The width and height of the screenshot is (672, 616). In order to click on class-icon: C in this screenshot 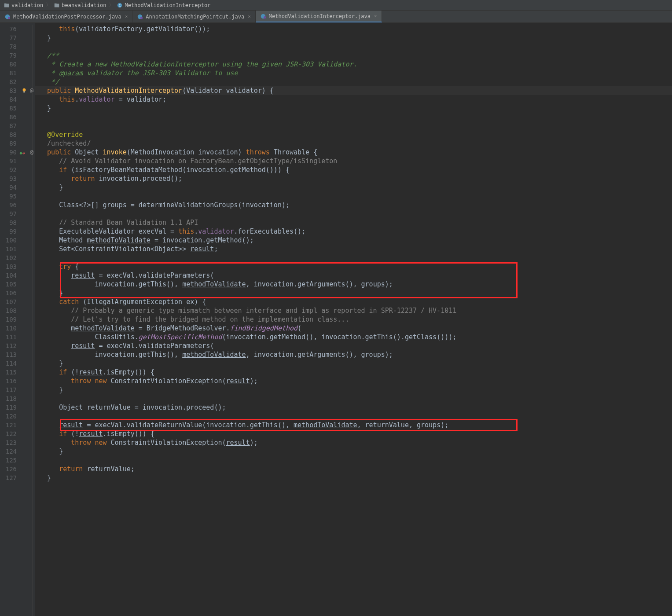, I will do `click(120, 5)`.